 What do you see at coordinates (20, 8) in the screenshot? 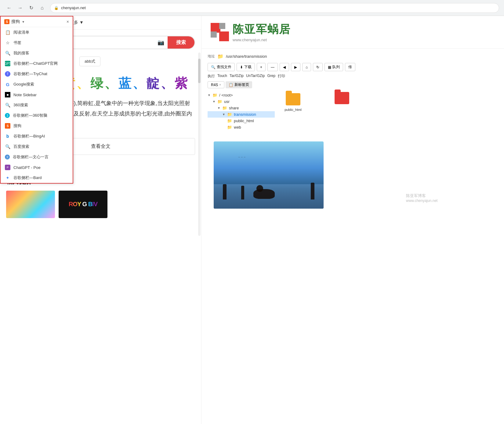
I see `forward-button: →` at bounding box center [20, 8].